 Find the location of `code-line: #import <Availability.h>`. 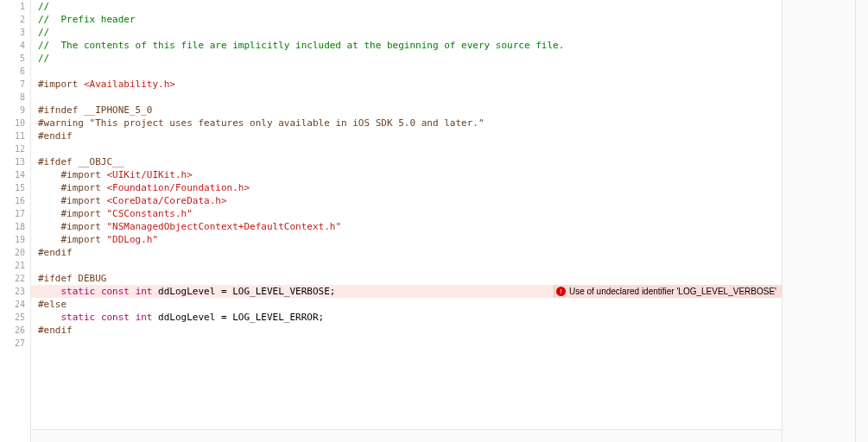

code-line: #import <Availability.h> is located at coordinates (406, 85).